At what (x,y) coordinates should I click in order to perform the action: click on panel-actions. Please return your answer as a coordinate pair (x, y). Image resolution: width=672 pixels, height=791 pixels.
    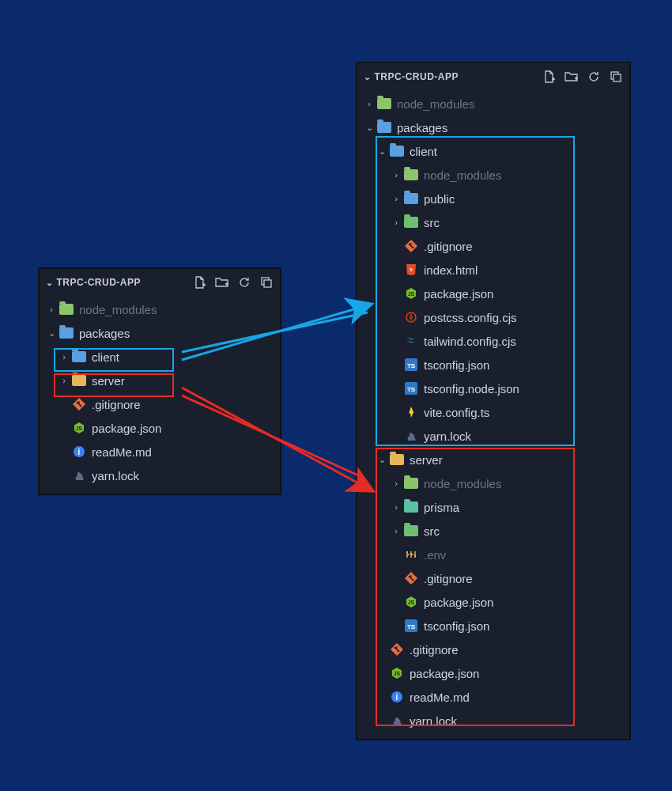
    Looking at the image, I should click on (233, 282).